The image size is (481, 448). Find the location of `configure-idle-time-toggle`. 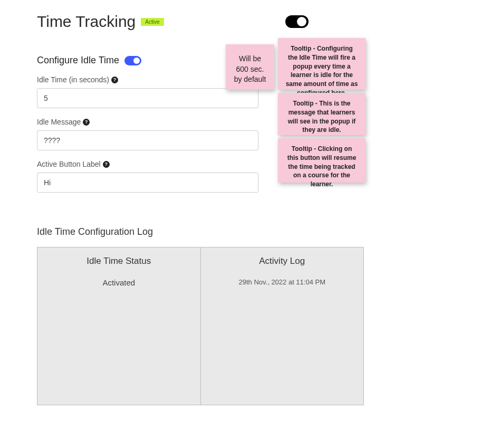

configure-idle-time-toggle is located at coordinates (133, 61).